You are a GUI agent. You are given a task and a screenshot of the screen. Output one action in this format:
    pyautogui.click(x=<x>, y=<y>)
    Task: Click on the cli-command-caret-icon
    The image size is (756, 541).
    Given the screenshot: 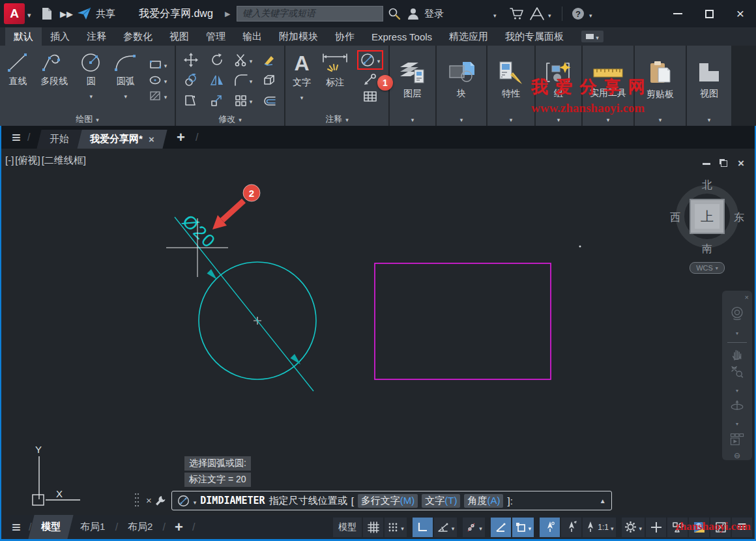 What is the action you would take?
    pyautogui.click(x=196, y=501)
    